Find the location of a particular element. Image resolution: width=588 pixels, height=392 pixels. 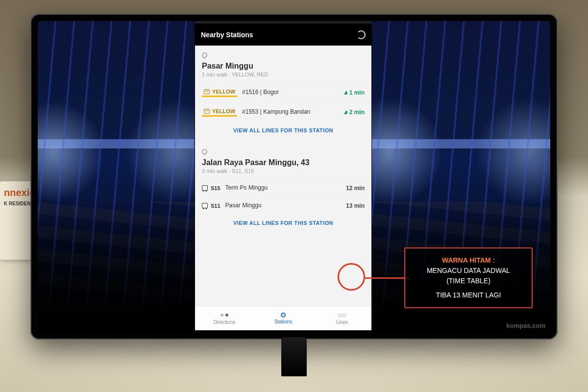

station-header: Jalan Raya Pasar Minggu, 43 3 min walk ·… is located at coordinates (283, 161).